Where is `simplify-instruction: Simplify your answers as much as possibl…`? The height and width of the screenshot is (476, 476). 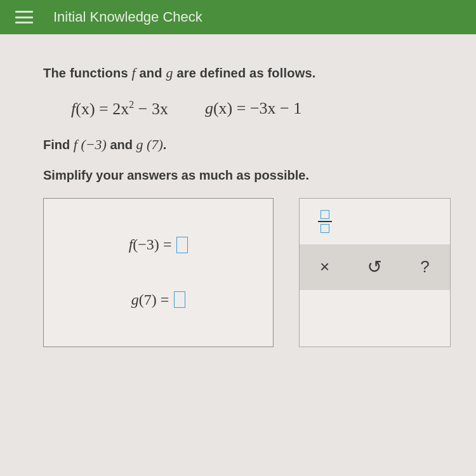
simplify-instruction: Simplify your answers as much as possibl… is located at coordinates (247, 175).